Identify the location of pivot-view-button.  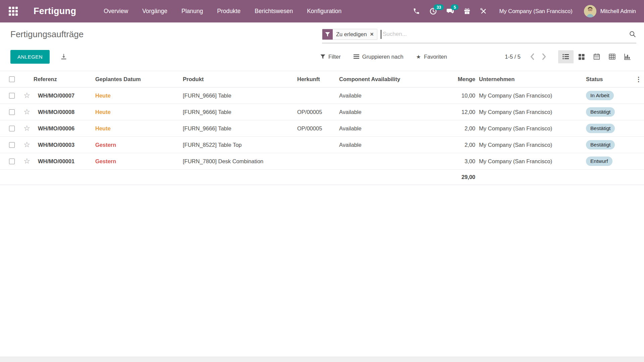
(612, 57).